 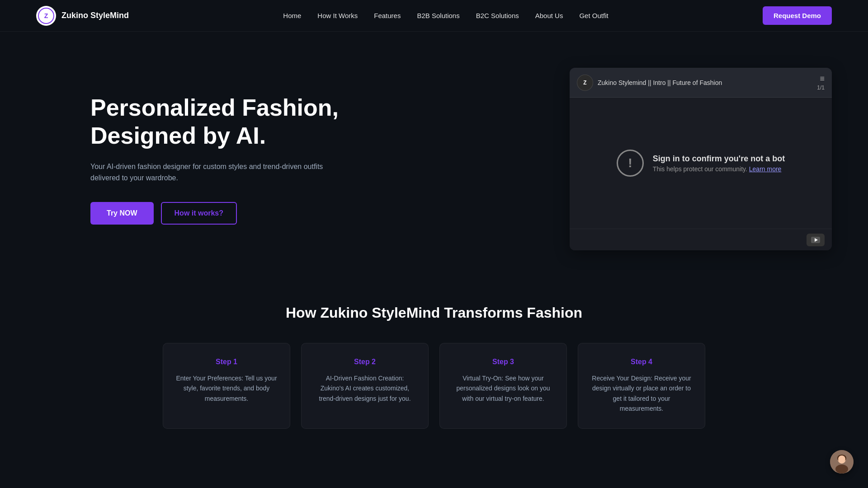 What do you see at coordinates (231, 159) in the screenshot?
I see `hero-content: Personalized Fashion, Designed by AI. Yo…` at bounding box center [231, 159].